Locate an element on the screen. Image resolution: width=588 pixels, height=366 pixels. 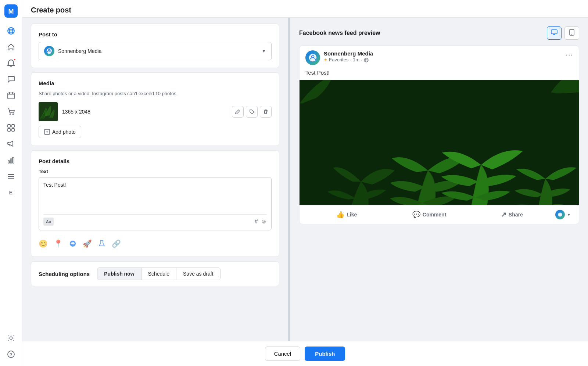
sidebar-item-globe is located at coordinates (11, 31).